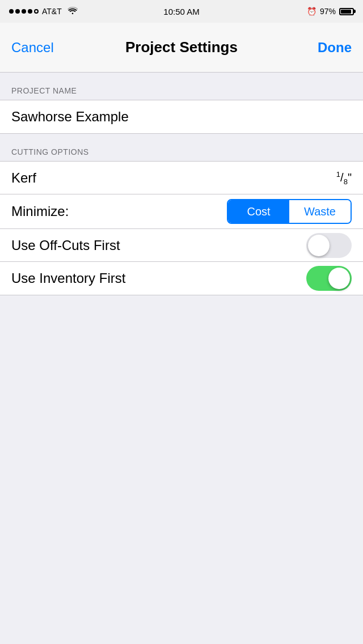 The width and height of the screenshot is (363, 644). What do you see at coordinates (182, 150) in the screenshot?
I see `cutting-options-header: CUTTING OPTIONS` at bounding box center [182, 150].